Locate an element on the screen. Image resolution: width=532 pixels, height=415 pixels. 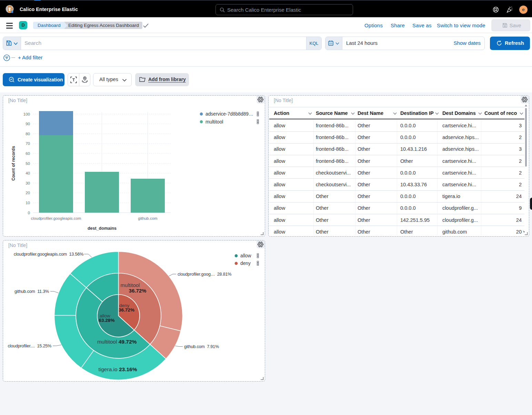
svg-text: adservice-7d8b8d89… is located at coordinates (230, 114).